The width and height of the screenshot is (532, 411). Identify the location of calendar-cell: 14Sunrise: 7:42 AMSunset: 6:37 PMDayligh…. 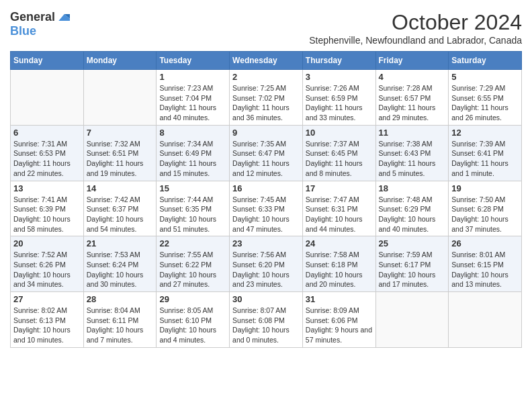
(120, 208).